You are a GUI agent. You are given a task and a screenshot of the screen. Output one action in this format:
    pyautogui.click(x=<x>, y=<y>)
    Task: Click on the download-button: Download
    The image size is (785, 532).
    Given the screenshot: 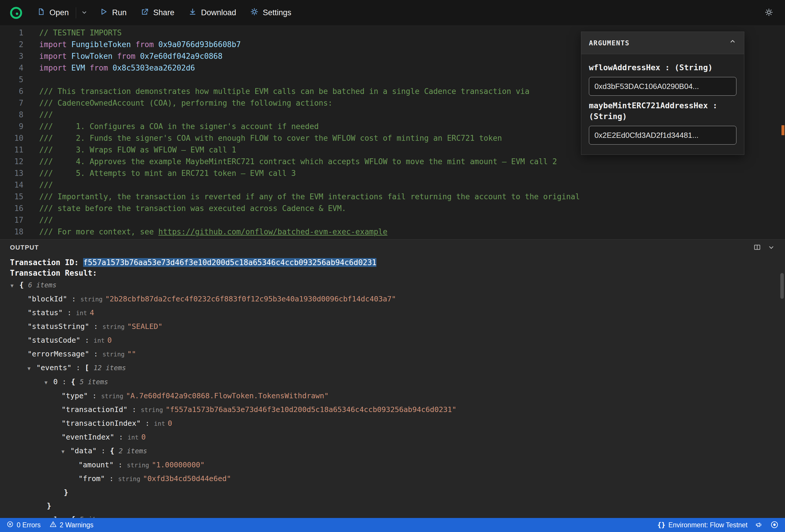 What is the action you would take?
    pyautogui.click(x=212, y=13)
    